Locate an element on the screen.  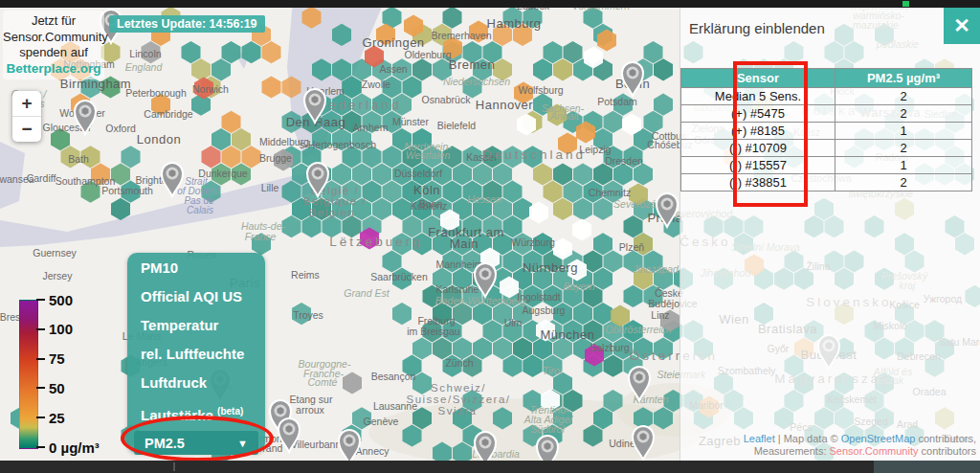
table-row: Median 5 Sens.2 is located at coordinates (827, 97).